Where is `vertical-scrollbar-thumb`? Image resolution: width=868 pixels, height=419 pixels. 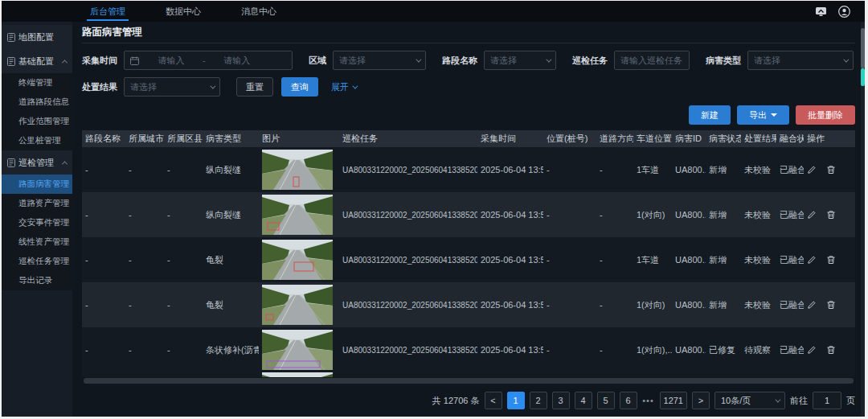 vertical-scrollbar-thumb is located at coordinates (863, 48).